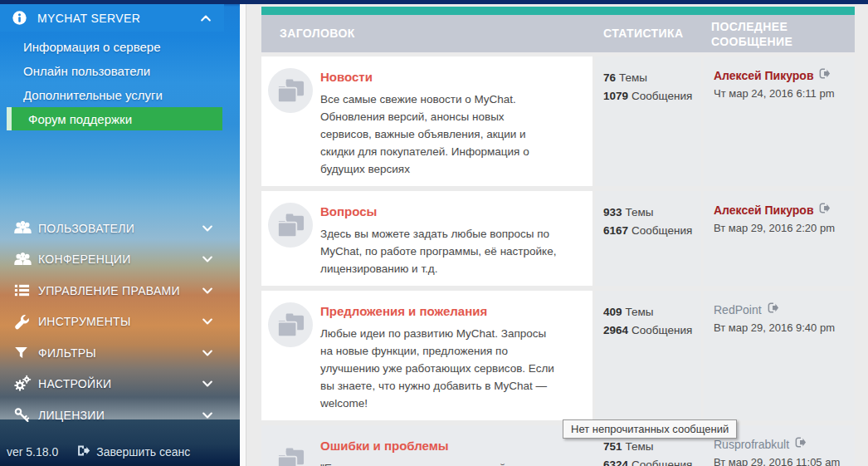 The image size is (868, 466). What do you see at coordinates (738, 310) in the screenshot?
I see `last-post-author: RedPoint` at bounding box center [738, 310].